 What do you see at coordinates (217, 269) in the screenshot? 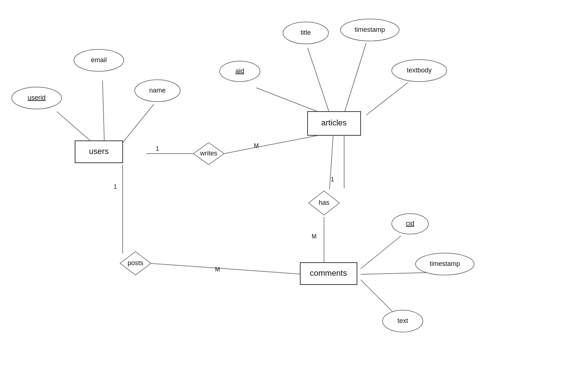
I see `card-posts-m: M` at bounding box center [217, 269].